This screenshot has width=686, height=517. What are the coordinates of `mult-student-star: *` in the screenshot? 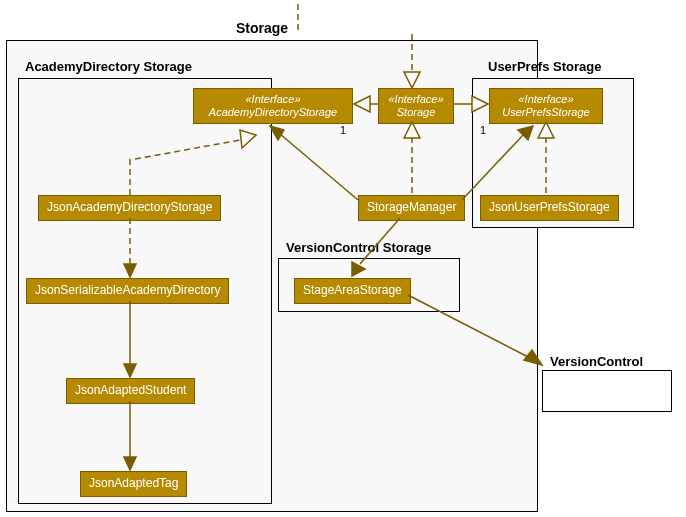 It's located at (132, 369).